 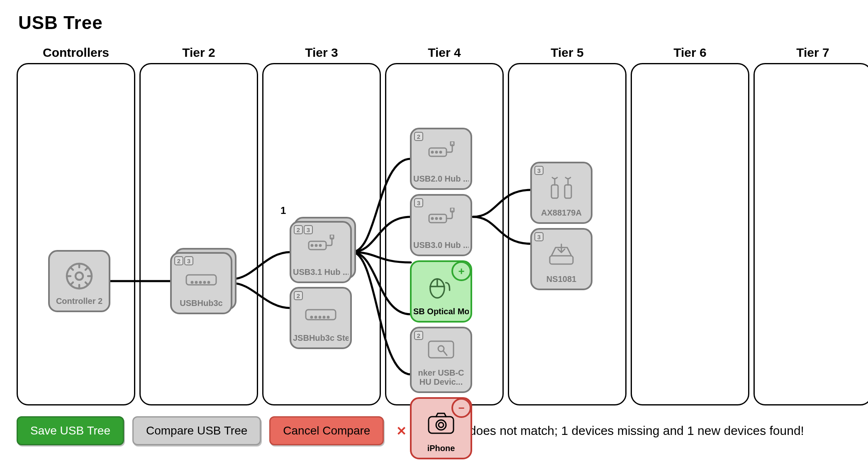 I want to click on minus-icon: −, so click(x=461, y=408).